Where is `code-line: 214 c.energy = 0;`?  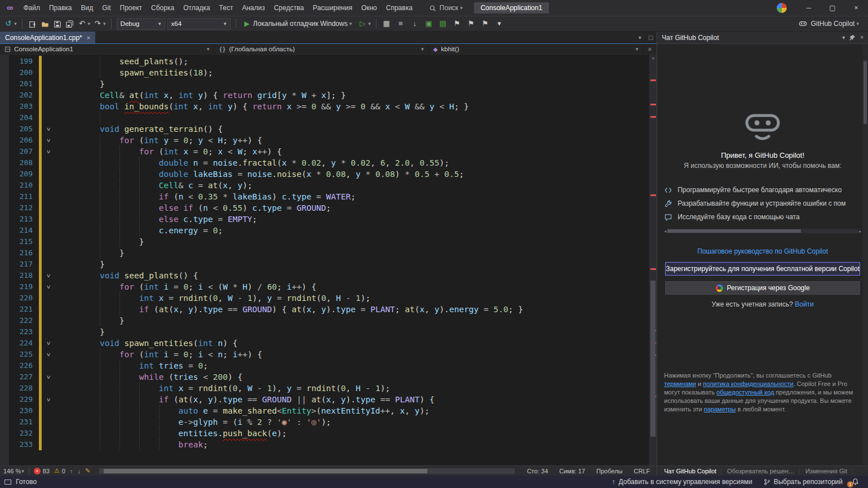 code-line: 214 c.energy = 0; is located at coordinates (325, 230).